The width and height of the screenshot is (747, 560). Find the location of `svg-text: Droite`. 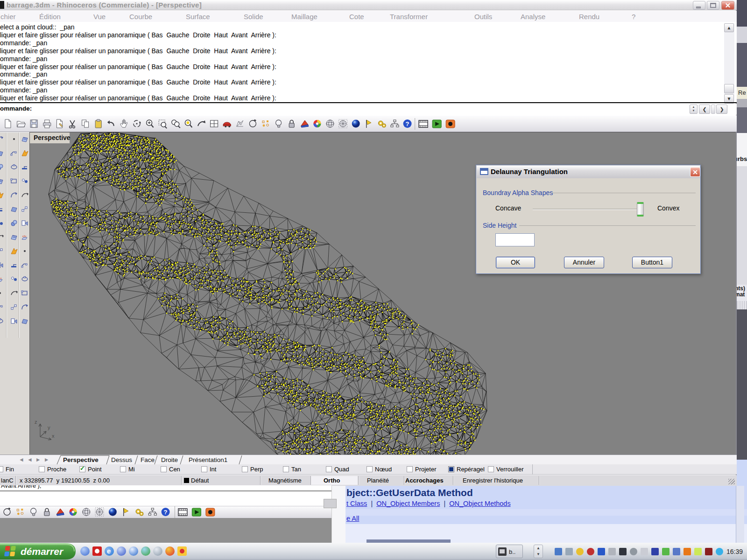

svg-text: Droite is located at coordinates (169, 460).